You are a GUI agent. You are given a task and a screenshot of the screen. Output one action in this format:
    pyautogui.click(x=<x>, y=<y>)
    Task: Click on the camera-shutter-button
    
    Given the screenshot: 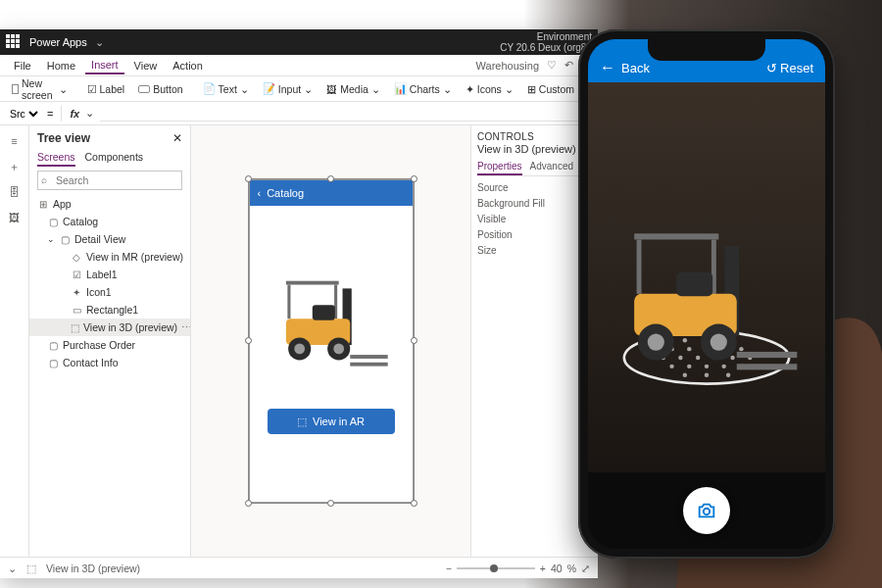 What is the action you would take?
    pyautogui.click(x=707, y=511)
    